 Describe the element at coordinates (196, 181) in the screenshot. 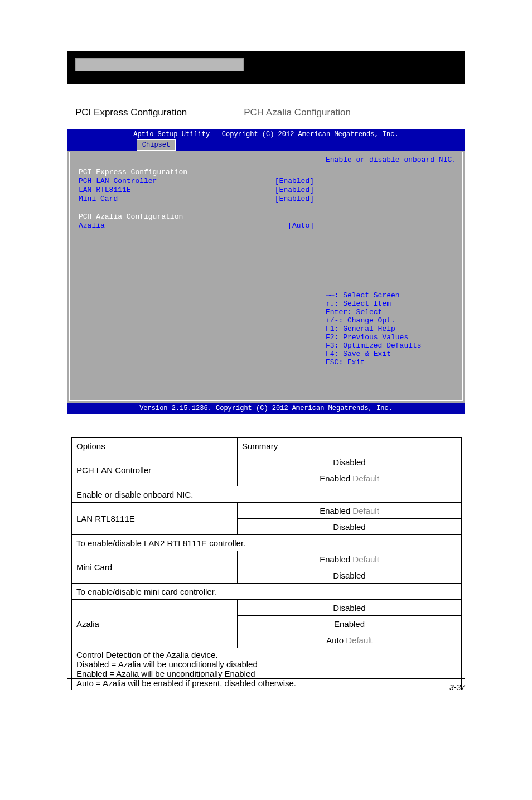

I see `bios-setting-row: PCH LAN Controller[Enabled]` at that location.